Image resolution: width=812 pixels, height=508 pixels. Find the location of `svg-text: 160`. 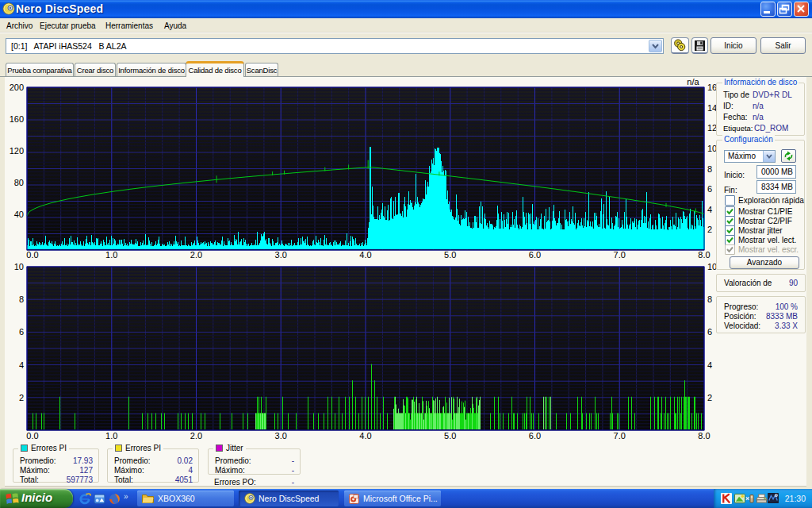

svg-text: 160 is located at coordinates (17, 119).